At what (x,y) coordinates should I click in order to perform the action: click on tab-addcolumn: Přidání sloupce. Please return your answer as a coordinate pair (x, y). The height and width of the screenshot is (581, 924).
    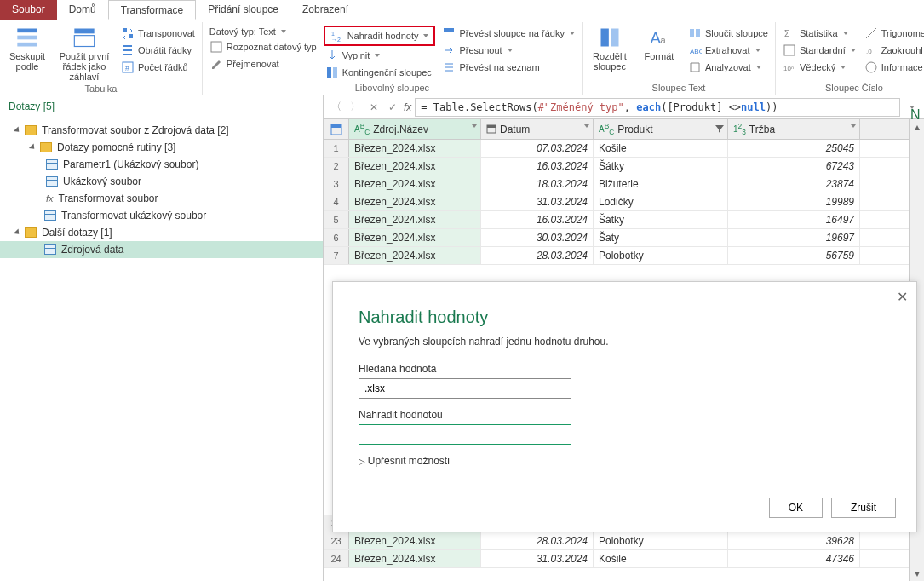
    Looking at the image, I should click on (244, 10).